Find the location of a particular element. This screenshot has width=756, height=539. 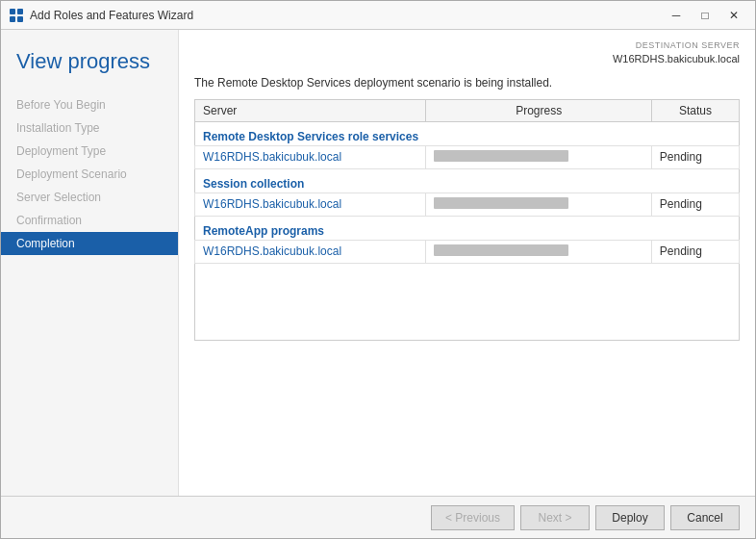

destination-server: W16RDHS.bakicubuk.local is located at coordinates (676, 60).